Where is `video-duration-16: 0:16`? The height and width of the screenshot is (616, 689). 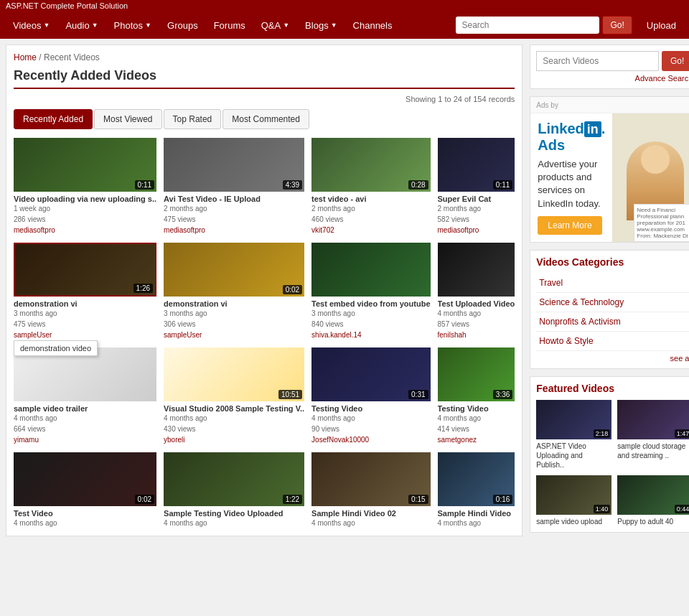
video-duration-16: 0:16 is located at coordinates (502, 500).